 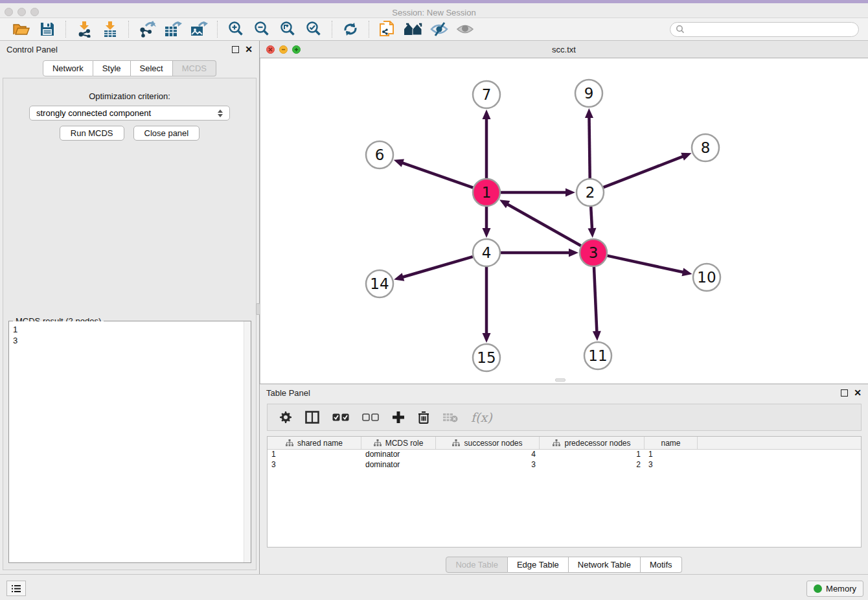 What do you see at coordinates (680, 29) in the screenshot?
I see `search-icon` at bounding box center [680, 29].